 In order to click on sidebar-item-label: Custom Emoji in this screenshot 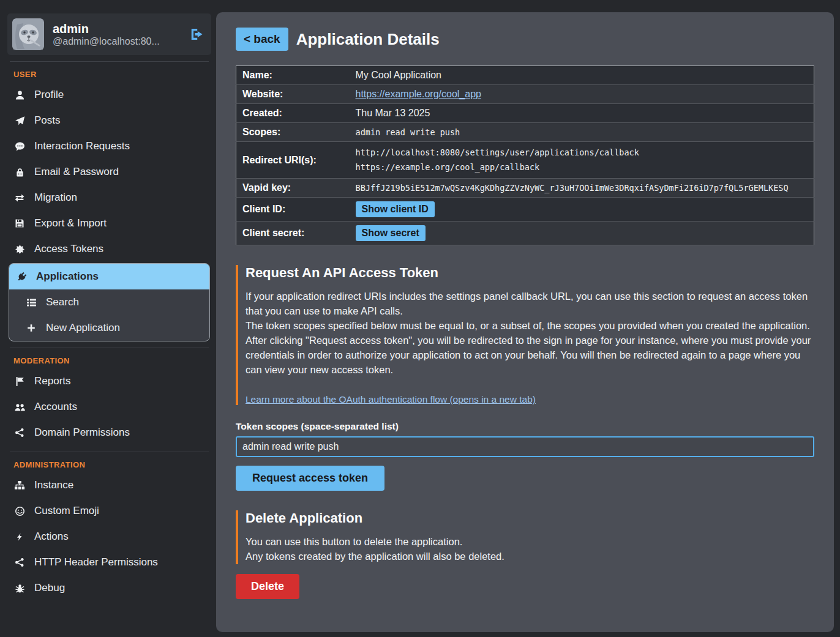, I will do `click(67, 511)`.